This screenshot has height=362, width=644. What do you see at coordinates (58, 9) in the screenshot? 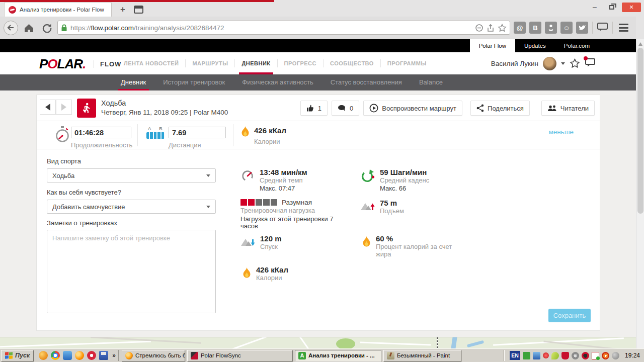
I see `browser-tab: Анализ тренировки - Polar Flow` at bounding box center [58, 9].